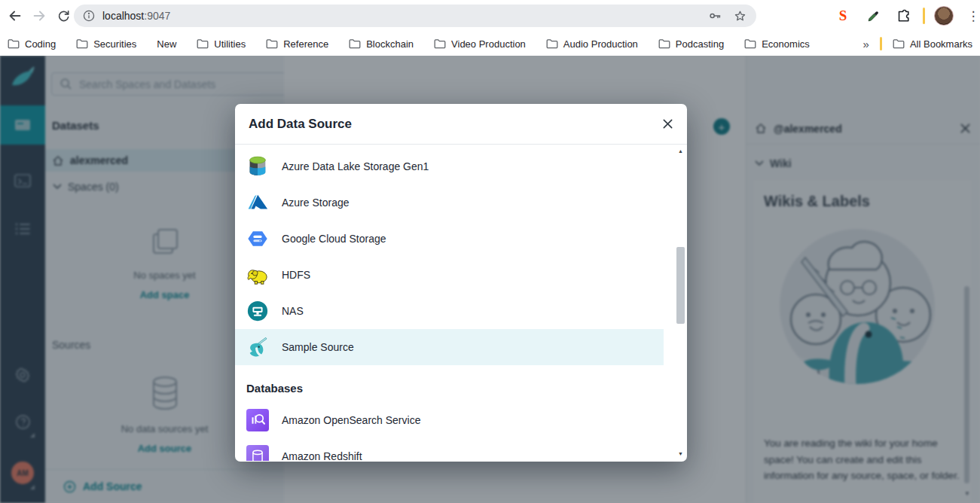  What do you see at coordinates (667, 123) in the screenshot?
I see `modal-close-icon` at bounding box center [667, 123].